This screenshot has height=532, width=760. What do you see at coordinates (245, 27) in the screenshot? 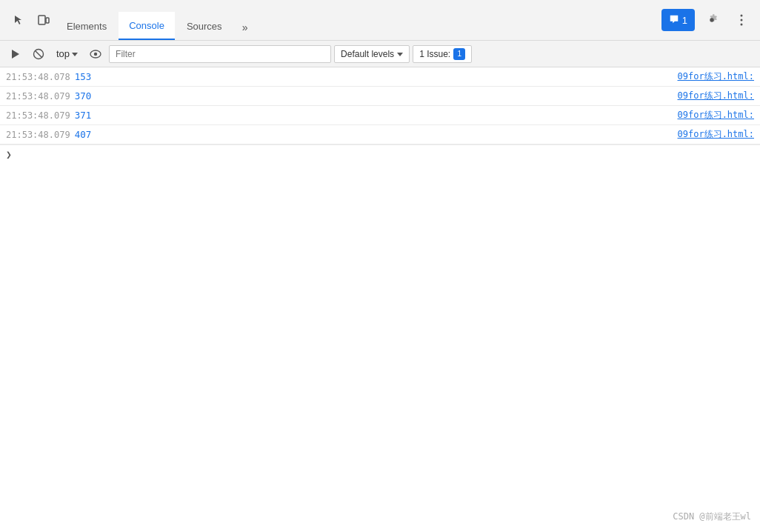
I see `more-tabs-btn: »` at bounding box center [245, 27].